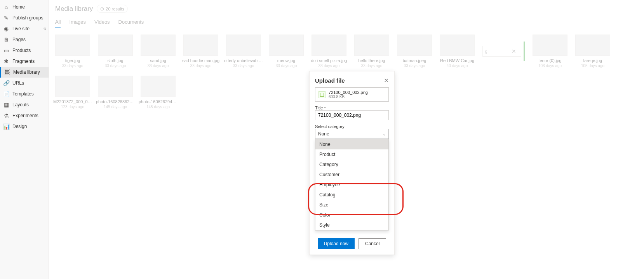  What do you see at coordinates (115, 51) in the screenshot?
I see `media-item: sloth.jpg 33 days ago` at bounding box center [115, 51].